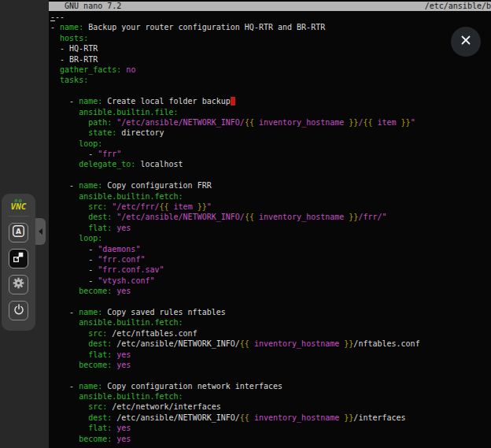 The width and height of the screenshot is (491, 448). I want to click on code-line: hosts:, so click(271, 38).